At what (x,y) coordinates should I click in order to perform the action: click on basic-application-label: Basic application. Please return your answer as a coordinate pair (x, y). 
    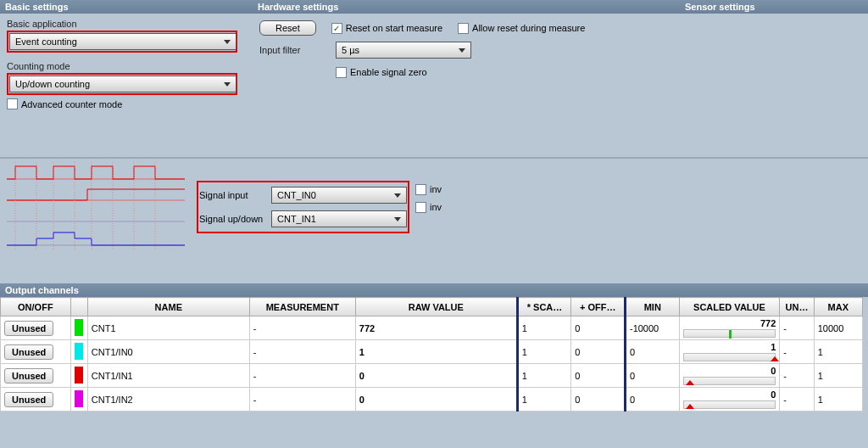
    Looking at the image, I should click on (49, 24).